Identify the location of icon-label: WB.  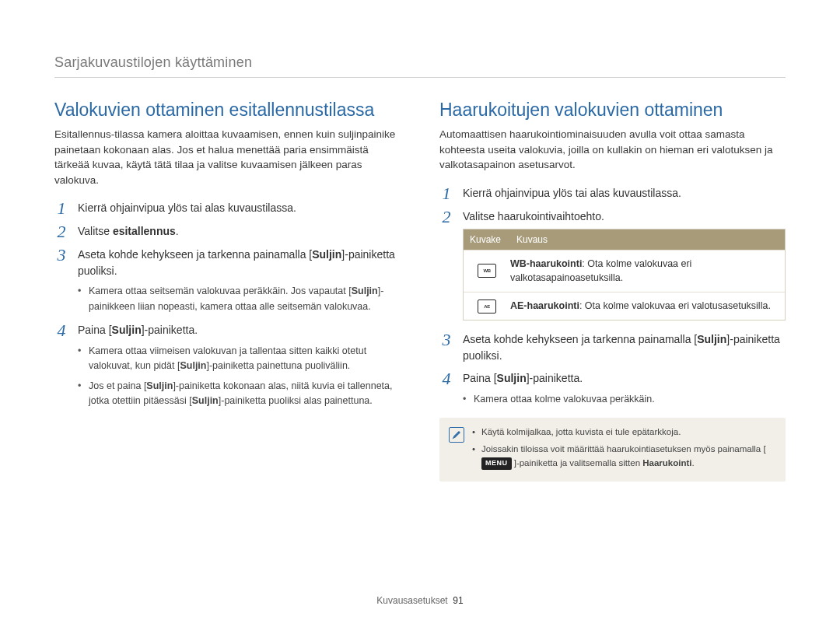
(487, 271).